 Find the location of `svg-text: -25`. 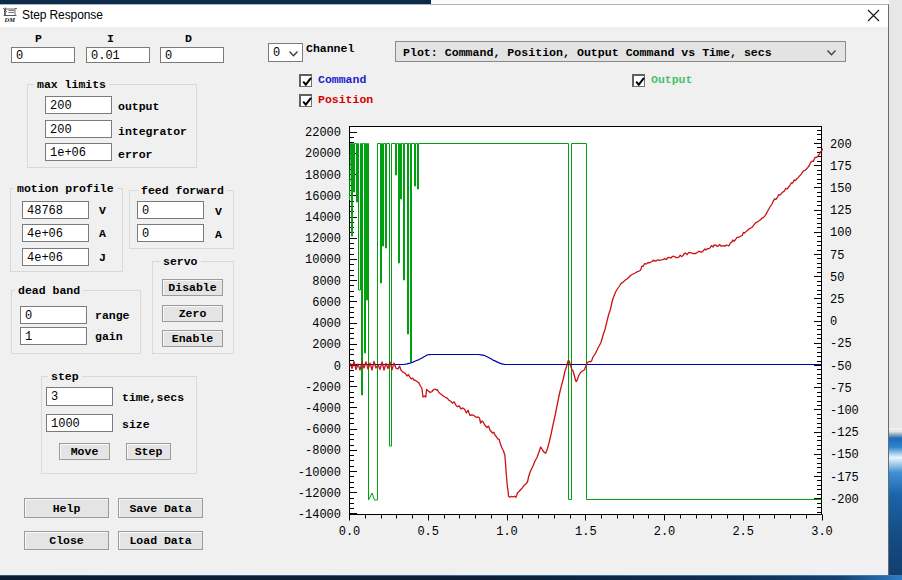

svg-text: -25 is located at coordinates (841, 344).